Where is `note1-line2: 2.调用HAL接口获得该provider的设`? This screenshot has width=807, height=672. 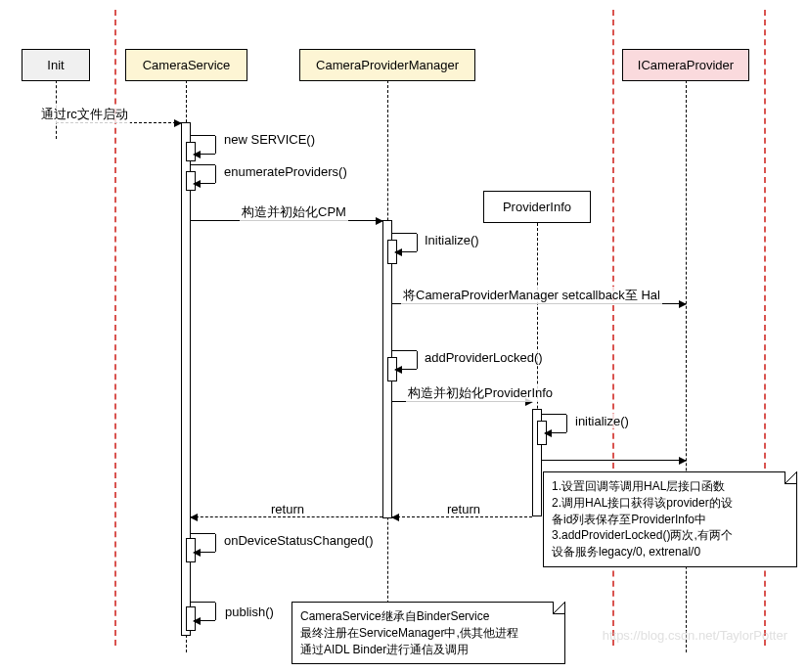
note1-line2: 2.调用HAL接口获得该provider的设 is located at coordinates (670, 503).